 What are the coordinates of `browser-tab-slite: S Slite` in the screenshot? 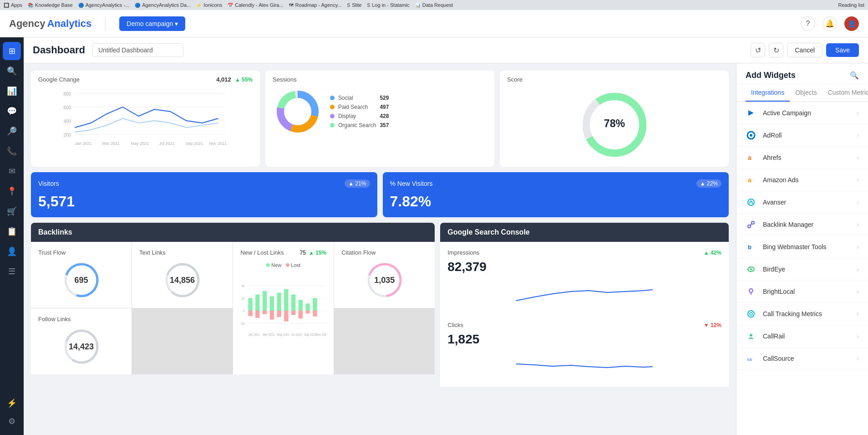 It's located at (355, 5).